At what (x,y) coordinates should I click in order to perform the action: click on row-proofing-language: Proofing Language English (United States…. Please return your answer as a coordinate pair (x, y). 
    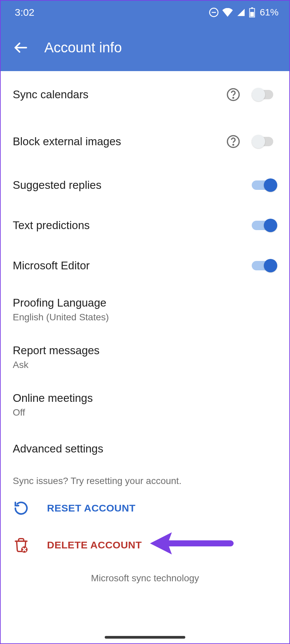
    Looking at the image, I should click on (145, 310).